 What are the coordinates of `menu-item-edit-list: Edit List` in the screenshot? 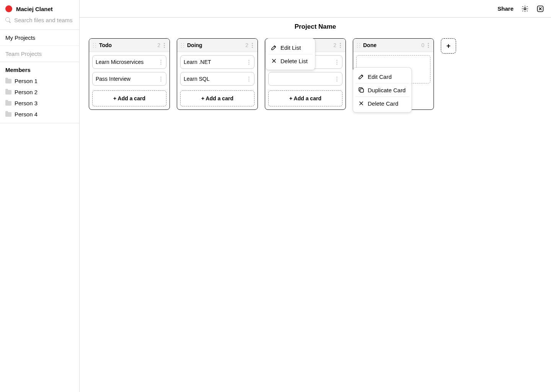 It's located at (290, 47).